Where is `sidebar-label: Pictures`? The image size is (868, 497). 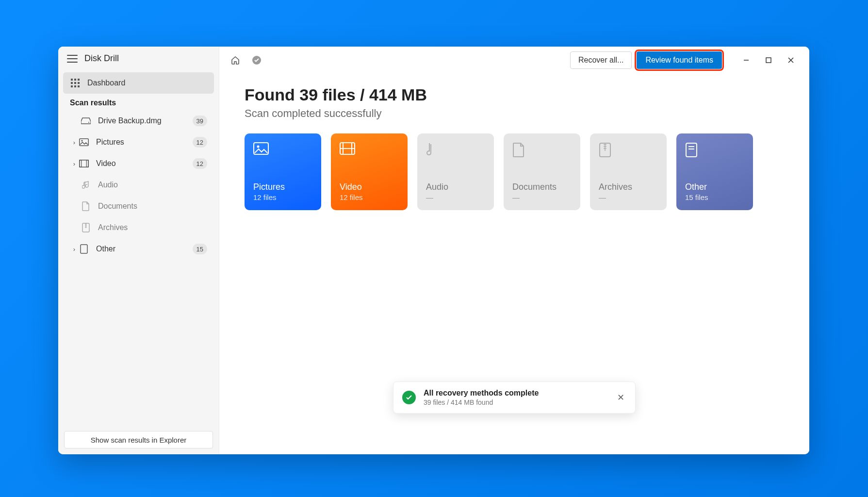 sidebar-label: Pictures is located at coordinates (110, 142).